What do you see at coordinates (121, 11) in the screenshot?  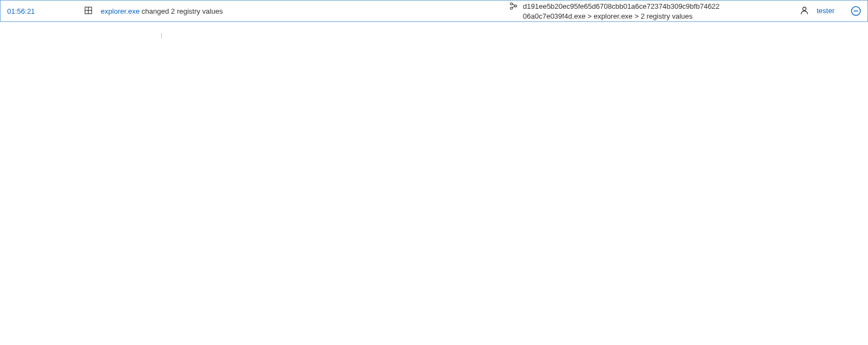 I see `process-link: explorer.exe` at bounding box center [121, 11].